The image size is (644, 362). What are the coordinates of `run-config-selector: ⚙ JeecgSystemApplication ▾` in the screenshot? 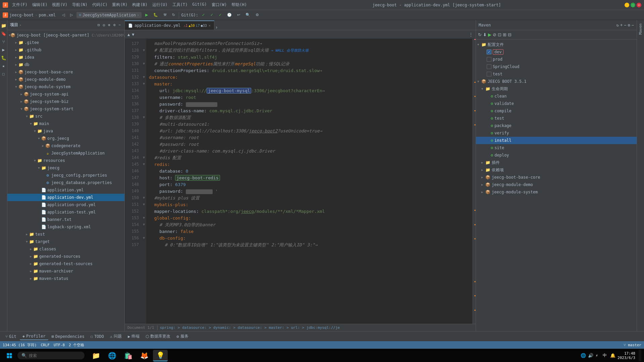 It's located at (109, 15).